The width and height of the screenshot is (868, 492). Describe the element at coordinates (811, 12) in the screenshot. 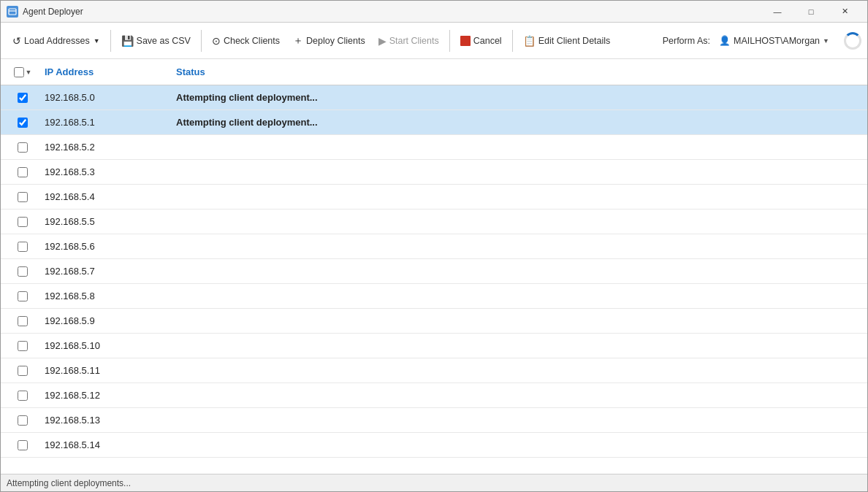

I see `maximize-button: □` at that location.